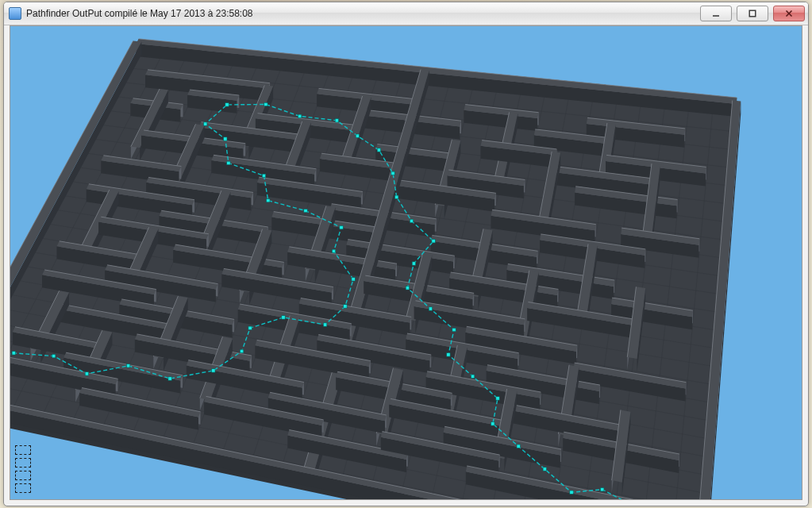 Image resolution: width=812 pixels, height=508 pixels. What do you see at coordinates (23, 469) in the screenshot?
I see `axis-gizmo-stack` at bounding box center [23, 469].